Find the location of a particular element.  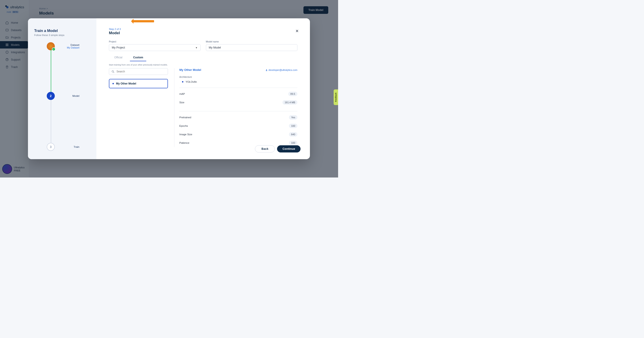

step-3-node: 3 is located at coordinates (51, 147).